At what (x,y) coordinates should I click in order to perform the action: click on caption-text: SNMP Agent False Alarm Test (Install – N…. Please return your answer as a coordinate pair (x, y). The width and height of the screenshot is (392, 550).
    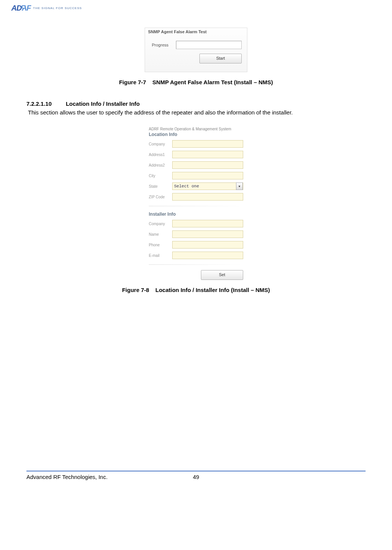
    Looking at the image, I should click on (213, 82).